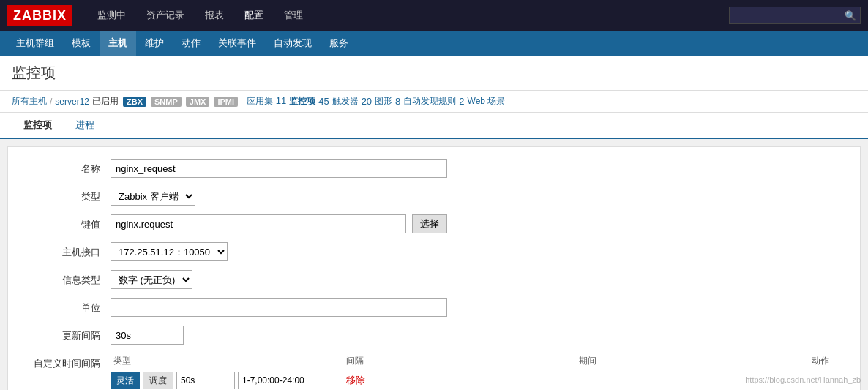  I want to click on badge-zbx: ZBX, so click(135, 102).